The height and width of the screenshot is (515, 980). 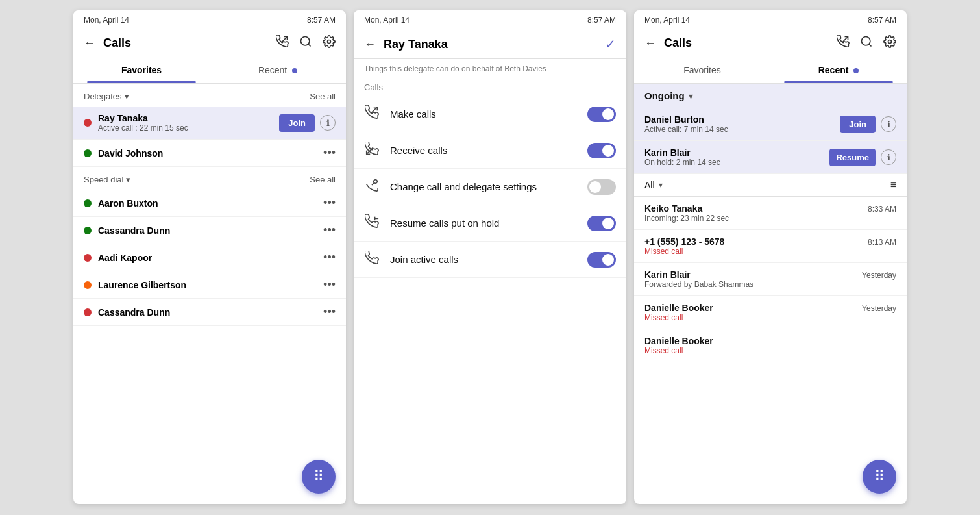 I want to click on right-karin-info: Karin Blair On hold: 2 min 14 sec, so click(x=737, y=157).